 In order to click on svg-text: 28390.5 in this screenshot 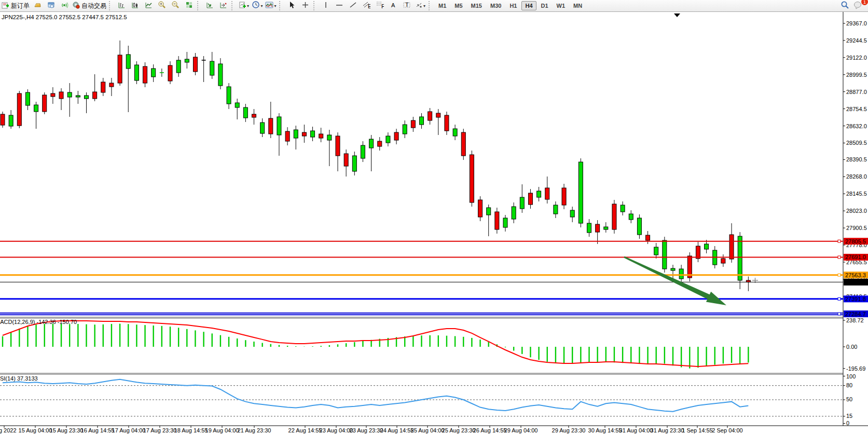, I will do `click(857, 159)`.